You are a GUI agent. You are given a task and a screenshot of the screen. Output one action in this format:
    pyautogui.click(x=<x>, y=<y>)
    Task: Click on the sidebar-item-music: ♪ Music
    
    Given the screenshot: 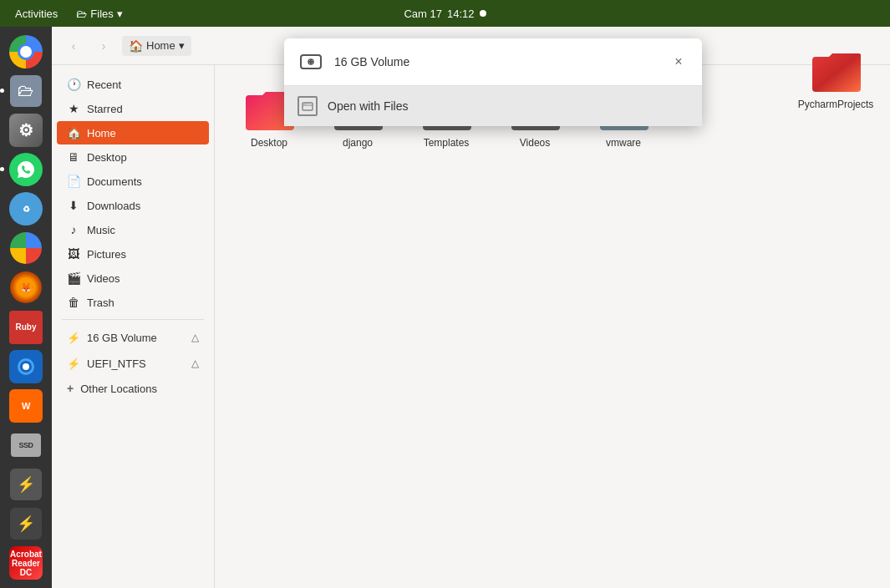 What is the action you would take?
    pyautogui.click(x=133, y=230)
    